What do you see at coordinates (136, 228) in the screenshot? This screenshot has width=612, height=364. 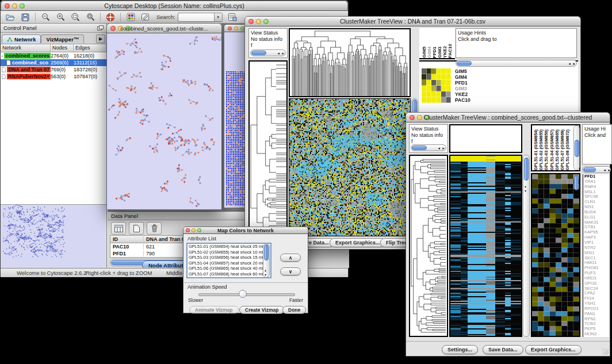 I see `new-attribute-icon` at bounding box center [136, 228].